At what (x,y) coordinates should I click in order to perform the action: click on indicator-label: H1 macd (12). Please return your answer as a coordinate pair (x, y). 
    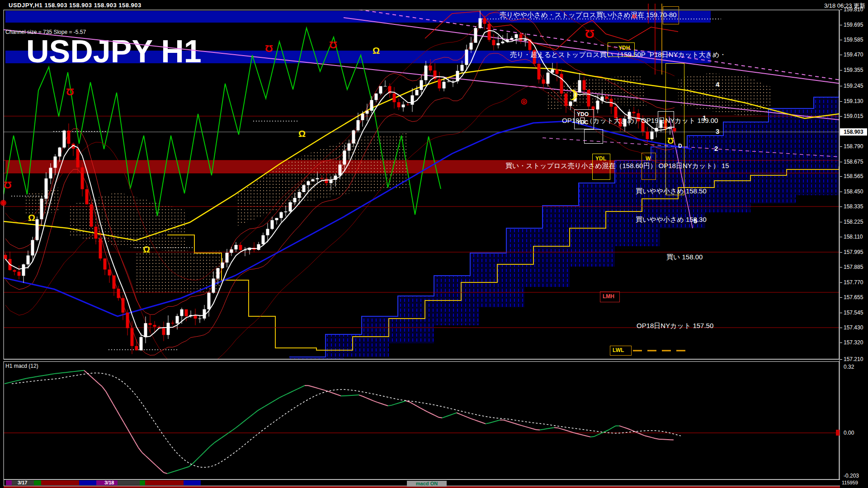
    Looking at the image, I should click on (22, 366).